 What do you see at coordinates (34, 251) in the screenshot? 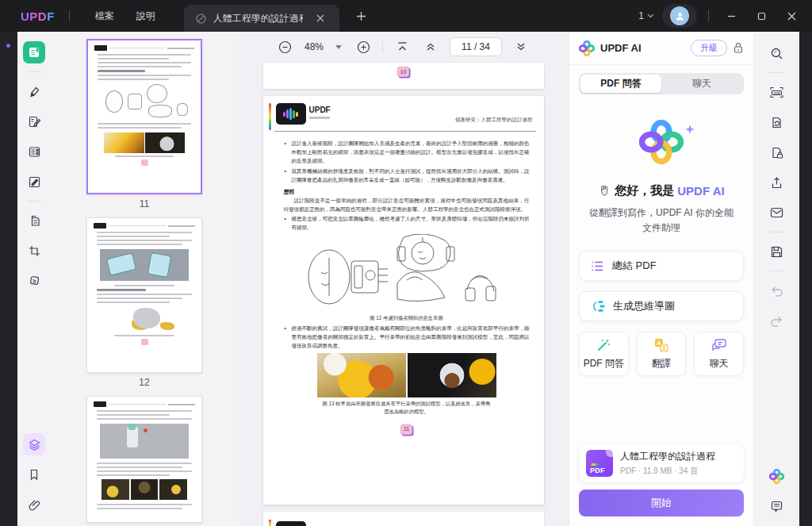
I see `crop-tool-button` at bounding box center [34, 251].